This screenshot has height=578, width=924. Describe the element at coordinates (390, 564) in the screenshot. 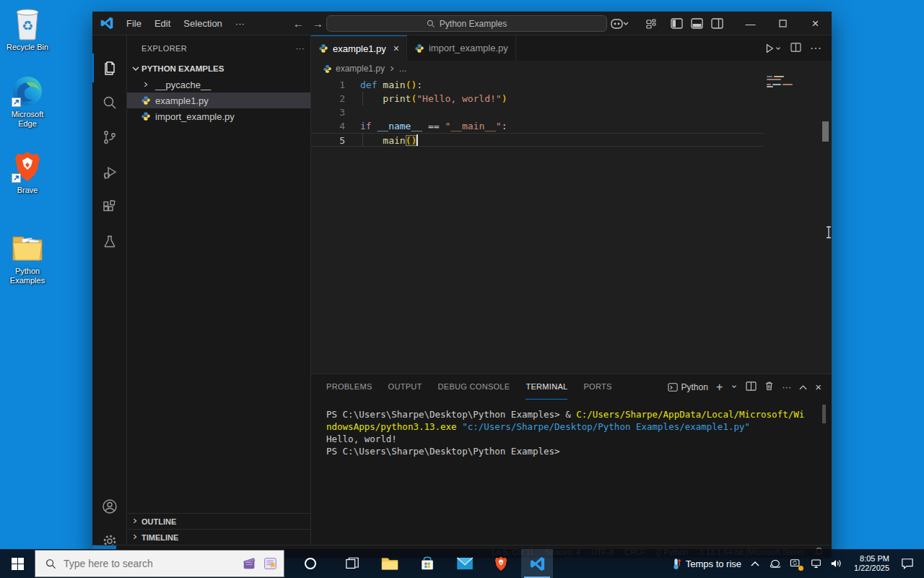

I see `file-explorer-button` at that location.